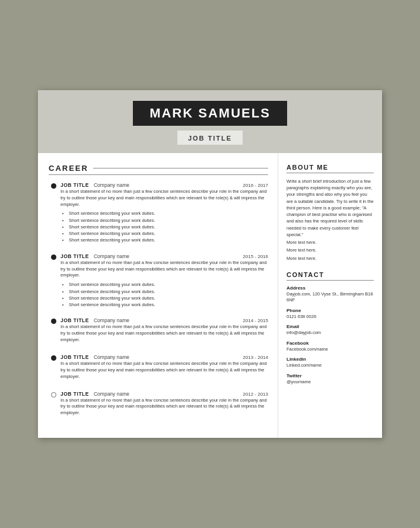  I want to click on entry-header-row: JOB TITLECompany name2013 - 2014, so click(164, 357).